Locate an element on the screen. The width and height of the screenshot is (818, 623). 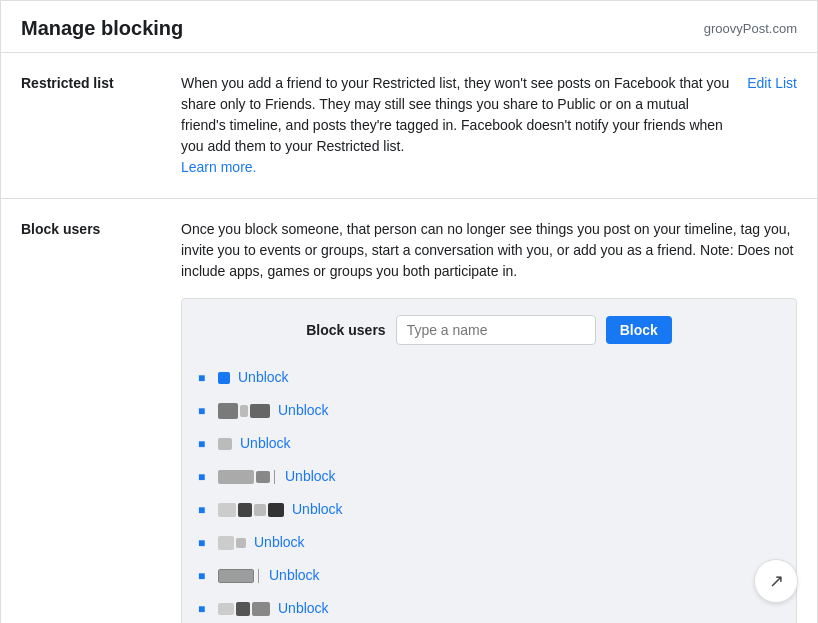
fab-button: ↗︎ is located at coordinates (776, 581).